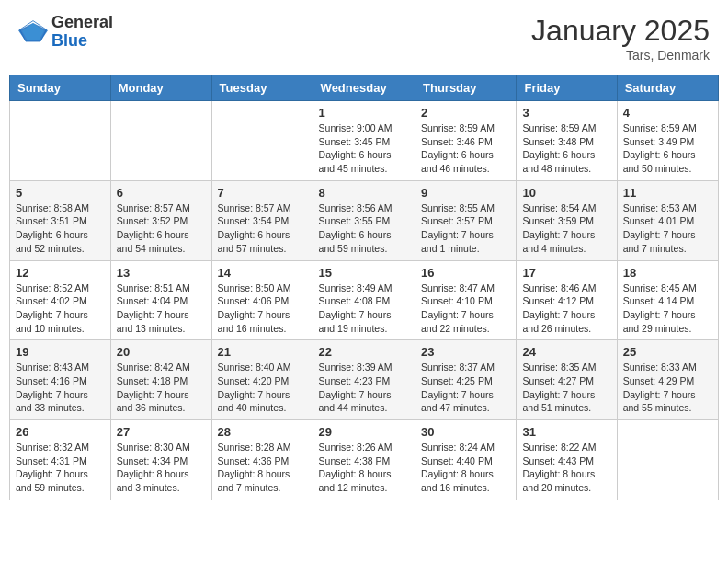 This screenshot has height=563, width=728. Describe the element at coordinates (465, 272) in the screenshot. I see `day-number: 16` at that location.